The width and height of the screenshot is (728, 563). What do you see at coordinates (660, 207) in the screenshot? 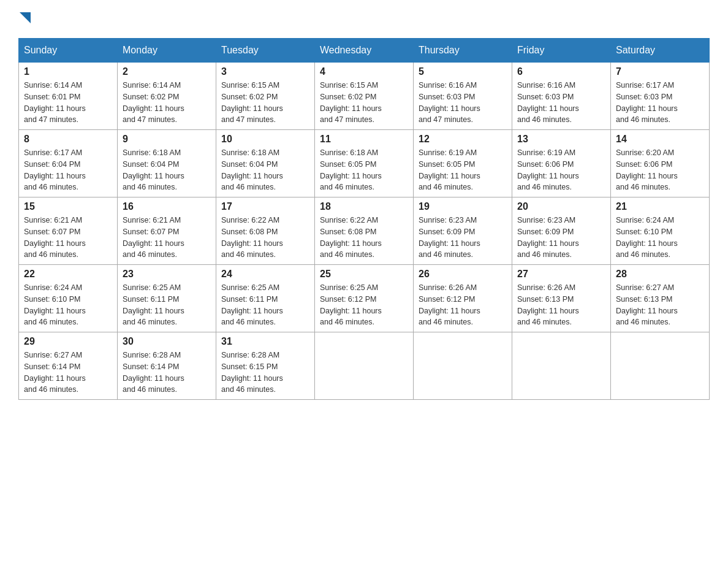
I see `day-number: 21` at bounding box center [660, 207].